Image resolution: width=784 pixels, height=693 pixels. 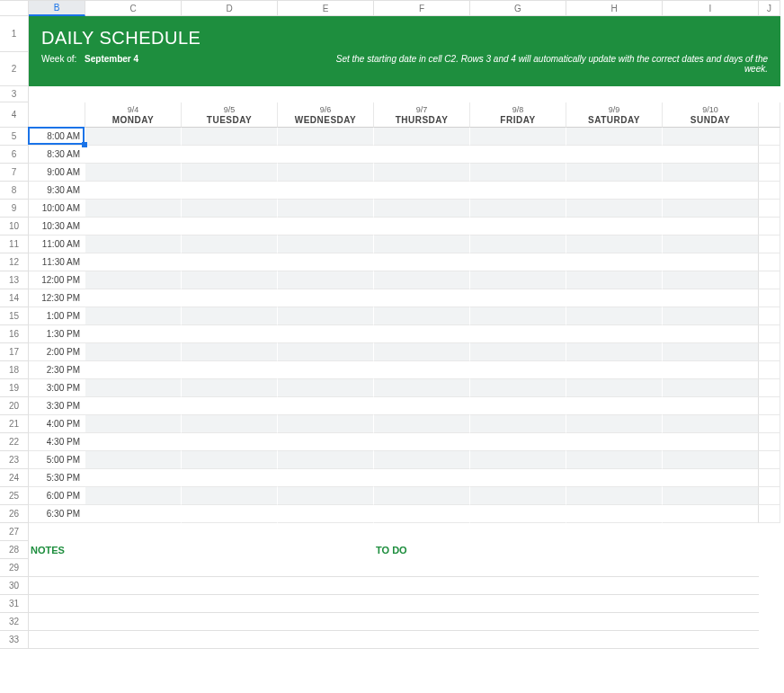 What do you see at coordinates (615, 8) in the screenshot?
I see `column-header-H: H` at bounding box center [615, 8].